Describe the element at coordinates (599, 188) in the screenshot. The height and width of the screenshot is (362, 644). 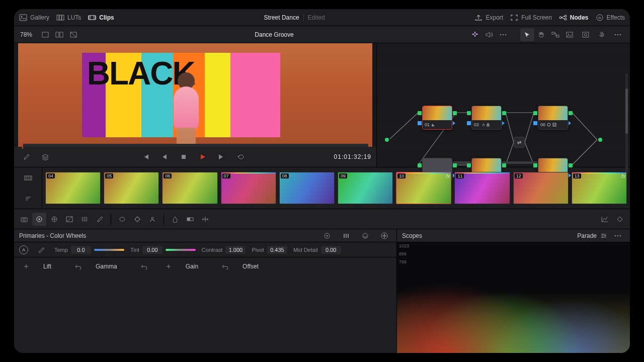
I see `clip-thumb-13: 13fx` at that location.